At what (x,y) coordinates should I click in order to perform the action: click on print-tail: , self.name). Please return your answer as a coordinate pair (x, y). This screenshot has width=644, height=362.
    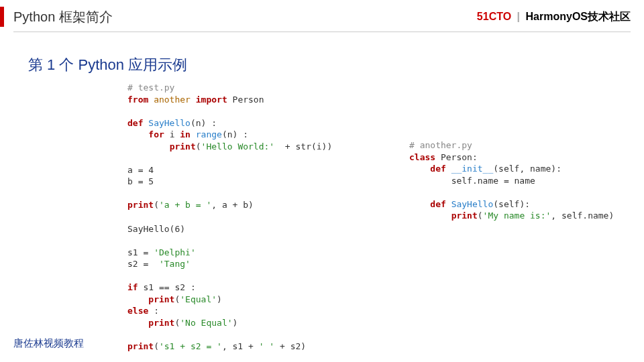
    Looking at the image, I should click on (582, 216).